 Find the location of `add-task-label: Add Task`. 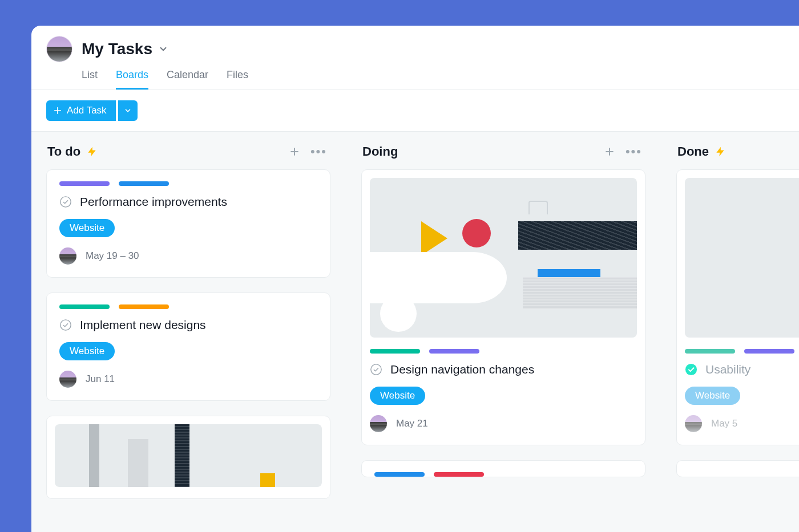

add-task-label: Add Task is located at coordinates (87, 111).